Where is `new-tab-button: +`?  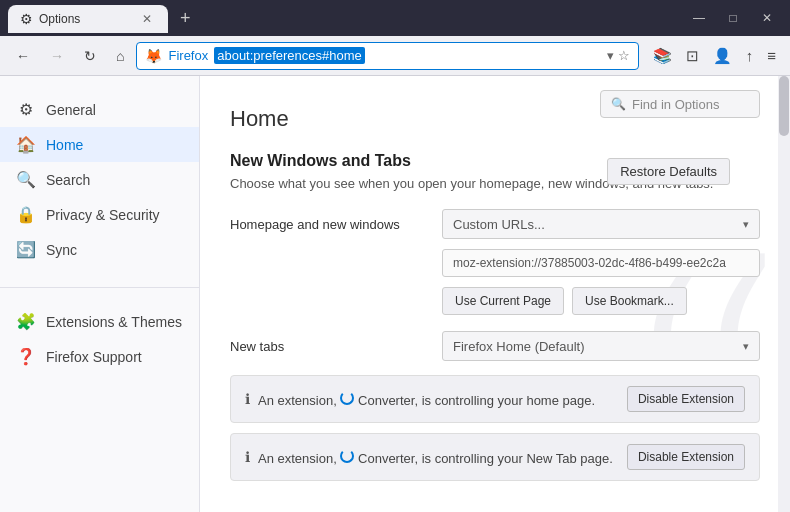 new-tab-button: + is located at coordinates (186, 18).